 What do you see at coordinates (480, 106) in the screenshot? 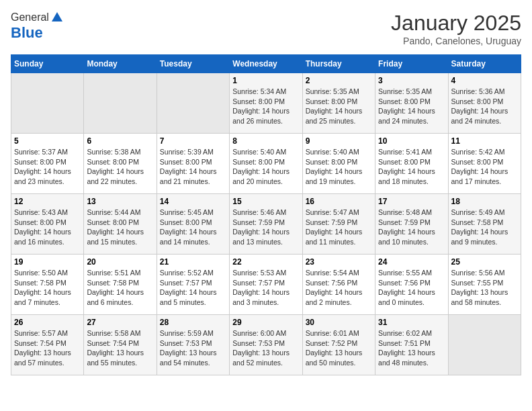
I see `day-detail: Sunrise: 5:36 AM Sunset: 8:00 PM Dayligh…` at bounding box center [480, 106].